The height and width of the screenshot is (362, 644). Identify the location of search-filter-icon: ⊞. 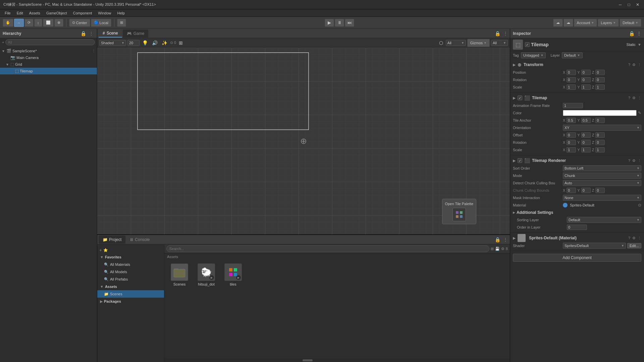
(492, 249).